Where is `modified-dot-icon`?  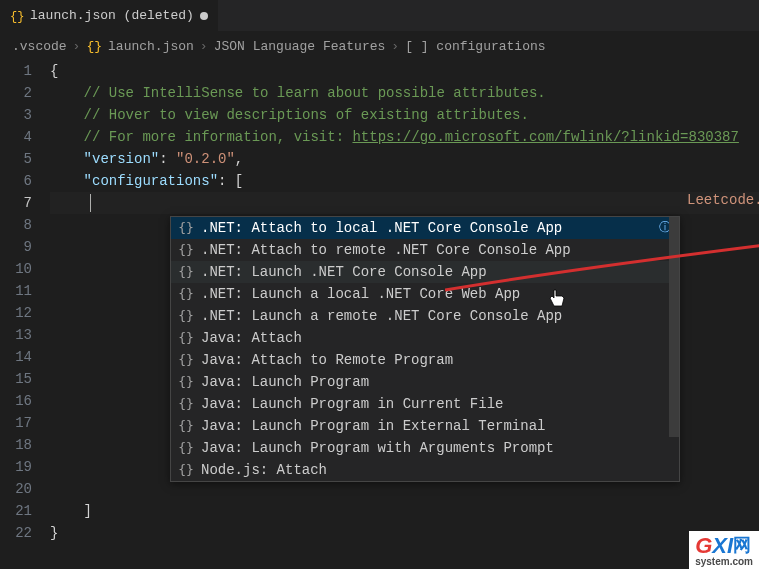
modified-dot-icon is located at coordinates (204, 16).